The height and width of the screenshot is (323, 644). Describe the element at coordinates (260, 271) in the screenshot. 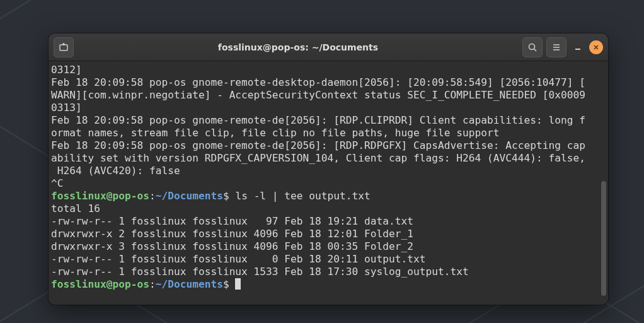

I see `output-line: -rw-rw-r-- 1 fosslinux fosslinux 1533 Fe…` at that location.